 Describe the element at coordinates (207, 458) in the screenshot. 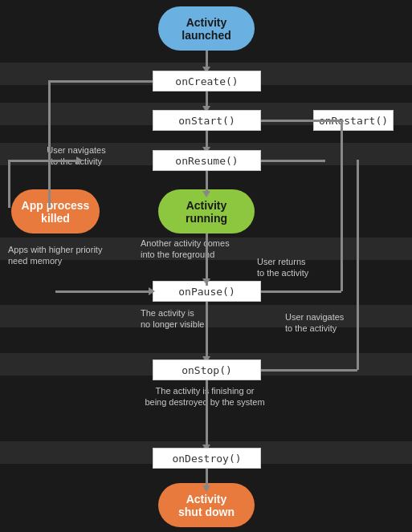

I see `ondestroy-box: onDestroy()` at that location.